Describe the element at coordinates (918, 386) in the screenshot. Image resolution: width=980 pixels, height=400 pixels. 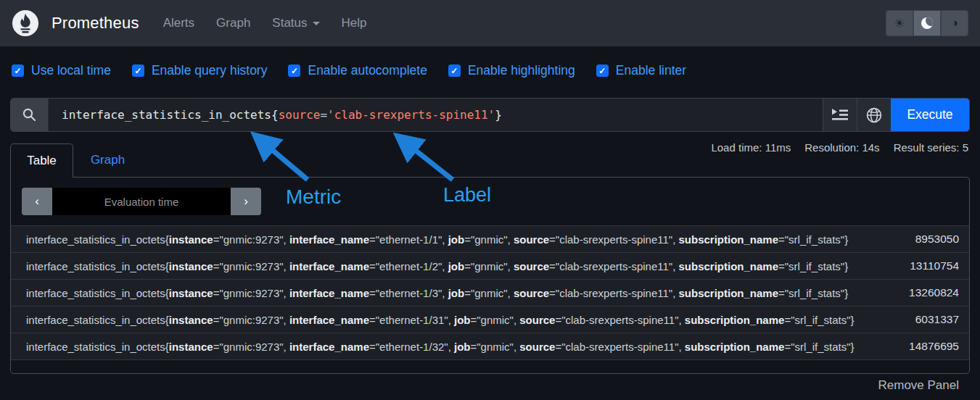
I see `remove-panel-link: Remove Panel` at that location.